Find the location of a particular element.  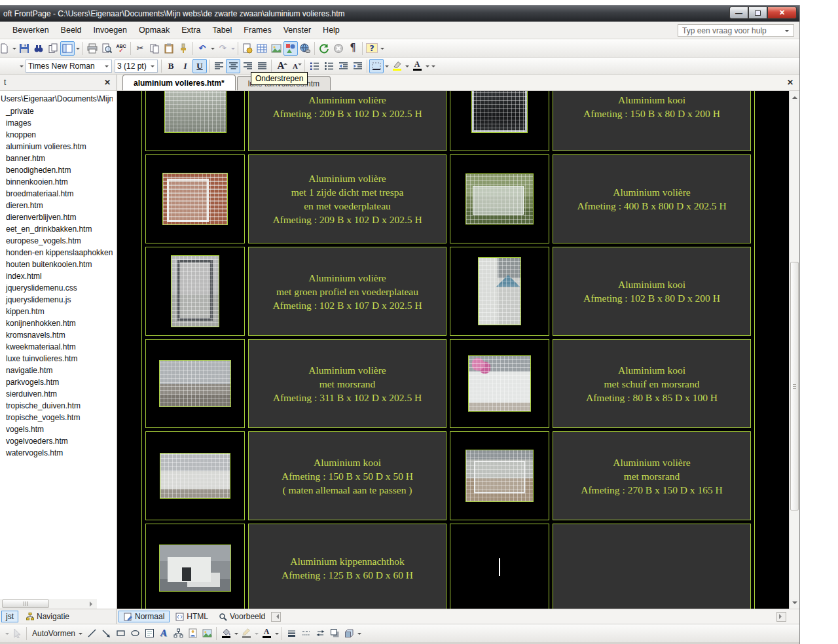

align-right-button is located at coordinates (247, 66).